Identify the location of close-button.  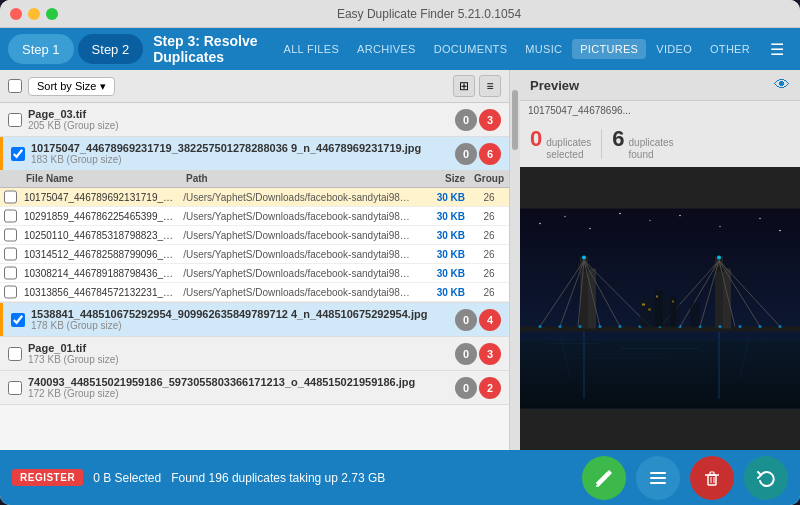
(16, 14).